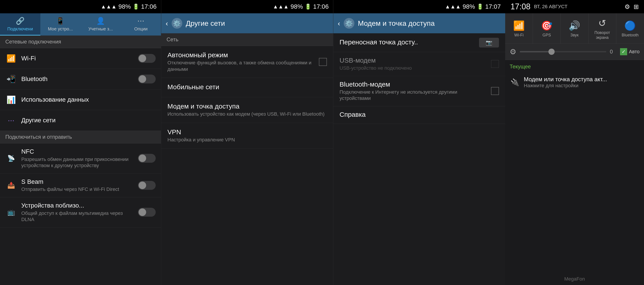 The height and width of the screenshot is (285, 644). What do you see at coordinates (414, 60) in the screenshot?
I see `usb-modem-title: USB-модем` at bounding box center [414, 60].